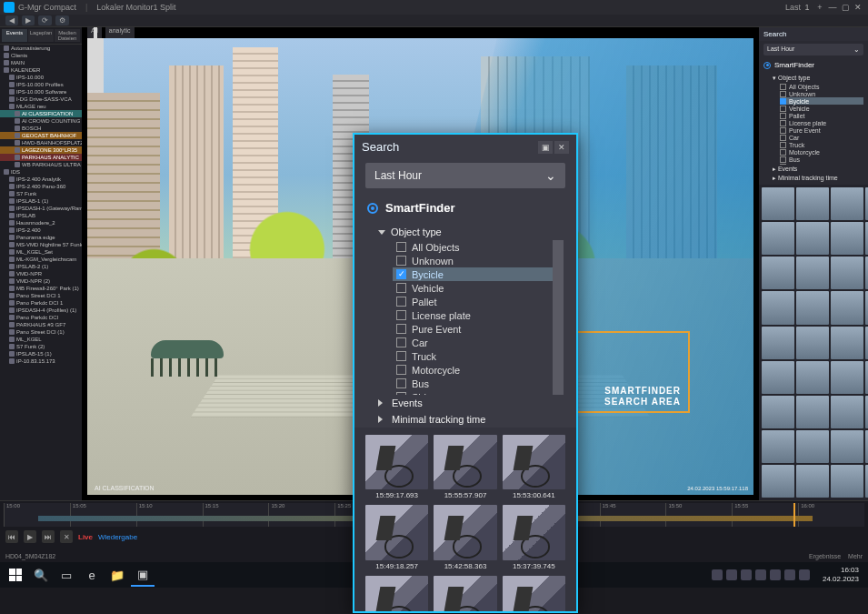 The image size is (868, 614). Describe the element at coordinates (92, 575) in the screenshot. I see `taskbar-edge-icon: e` at that location.